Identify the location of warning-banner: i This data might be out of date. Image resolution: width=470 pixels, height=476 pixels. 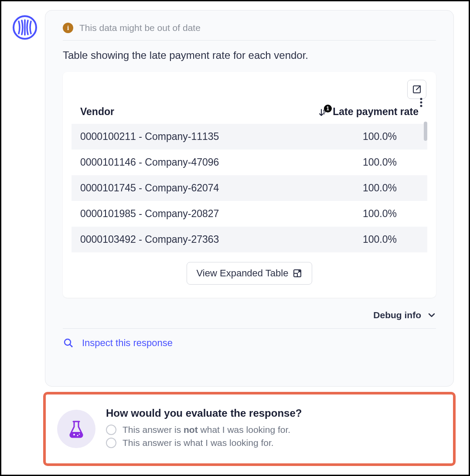
(249, 31).